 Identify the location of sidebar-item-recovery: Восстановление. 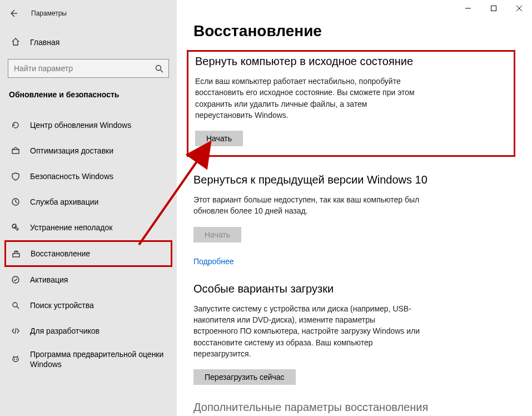
(88, 254).